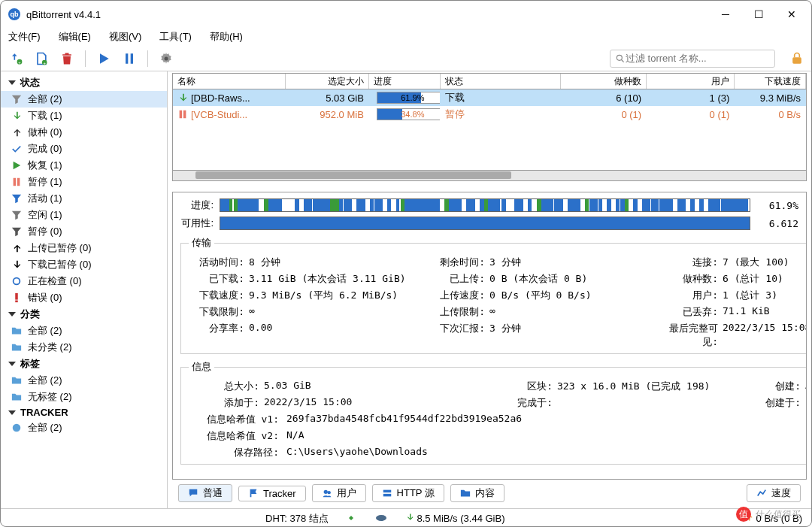  Describe the element at coordinates (404, 81) in the screenshot. I see `col-progress: 进度` at that location.